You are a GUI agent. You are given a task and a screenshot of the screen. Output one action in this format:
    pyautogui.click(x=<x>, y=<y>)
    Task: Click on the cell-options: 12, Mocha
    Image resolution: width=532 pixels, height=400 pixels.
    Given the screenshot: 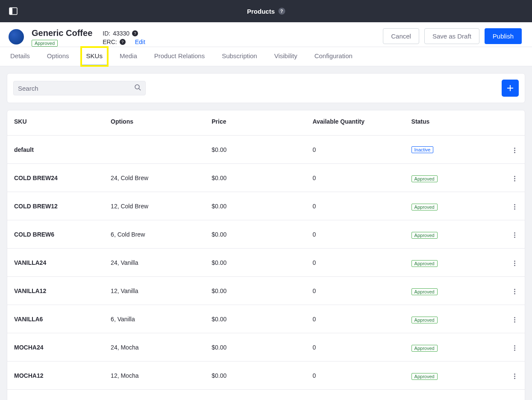 What is the action you would take?
    pyautogui.click(x=154, y=376)
    